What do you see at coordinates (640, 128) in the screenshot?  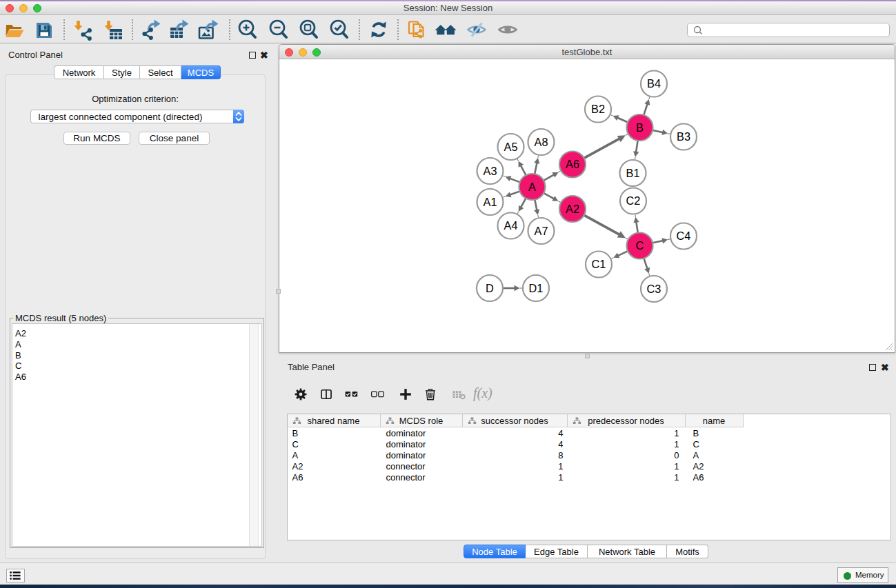 I see `svg-text: B` at bounding box center [640, 128].